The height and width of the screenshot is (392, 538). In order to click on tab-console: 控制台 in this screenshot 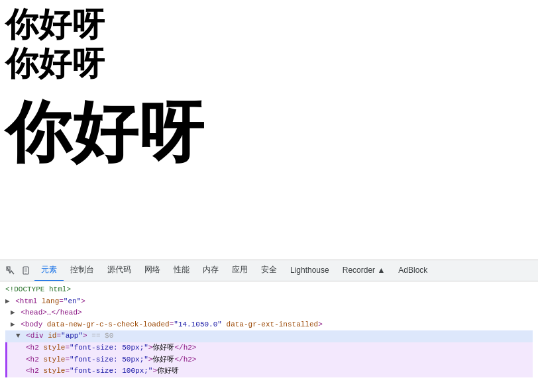, I will do `click(82, 271)`.